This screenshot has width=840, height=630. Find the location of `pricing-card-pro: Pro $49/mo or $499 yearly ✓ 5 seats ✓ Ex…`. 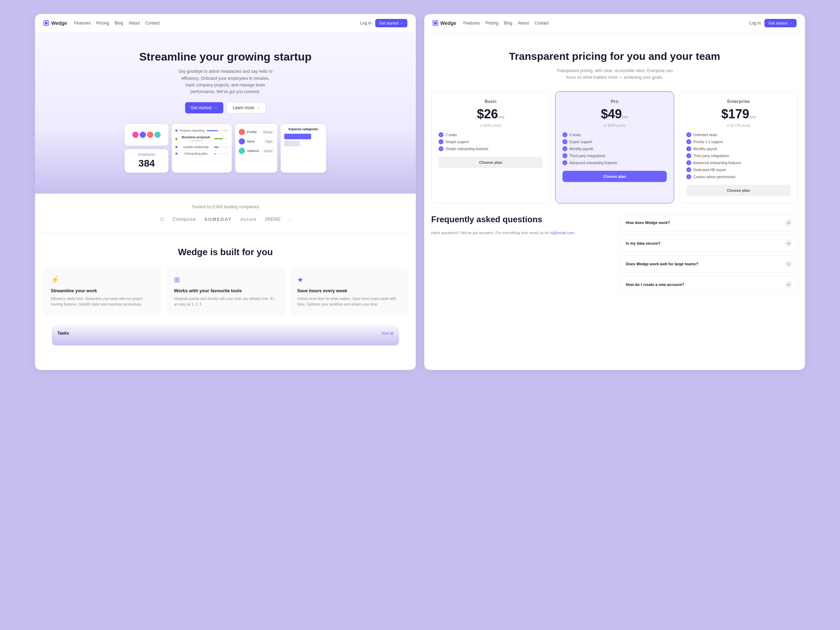

pricing-card-pro: Pro $49/mo or $499 yearly ✓ 5 seats ✓ Ex… is located at coordinates (614, 147).